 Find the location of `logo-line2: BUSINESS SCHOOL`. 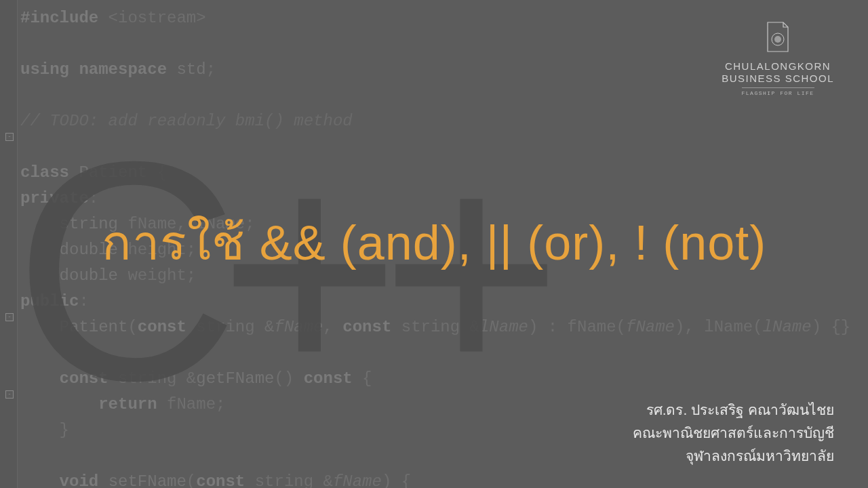

logo-line2: BUSINESS SCHOOL is located at coordinates (778, 79).